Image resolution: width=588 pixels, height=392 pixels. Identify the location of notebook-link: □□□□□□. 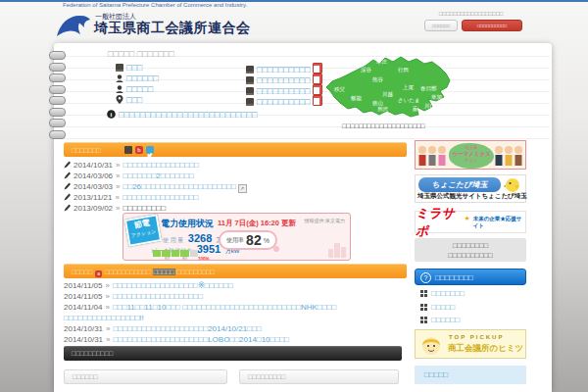
(143, 78).